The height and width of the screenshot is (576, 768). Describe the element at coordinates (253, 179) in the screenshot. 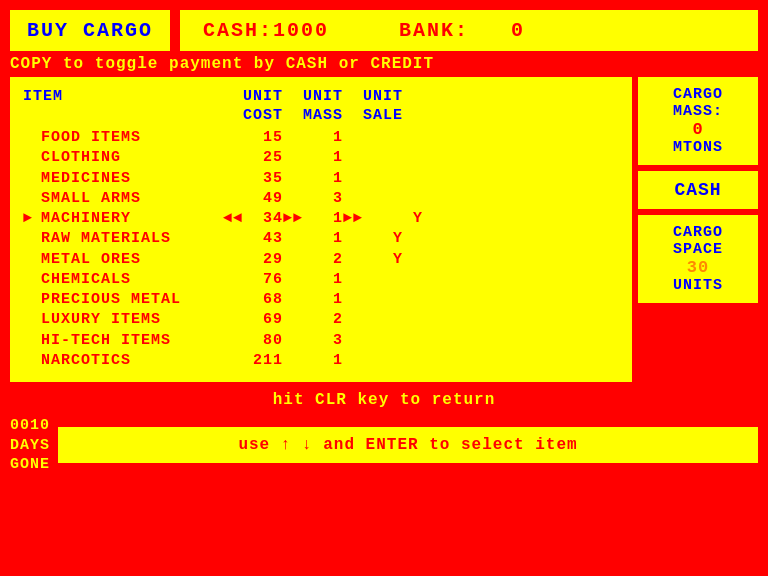

I see `row-cost: 35` at that location.